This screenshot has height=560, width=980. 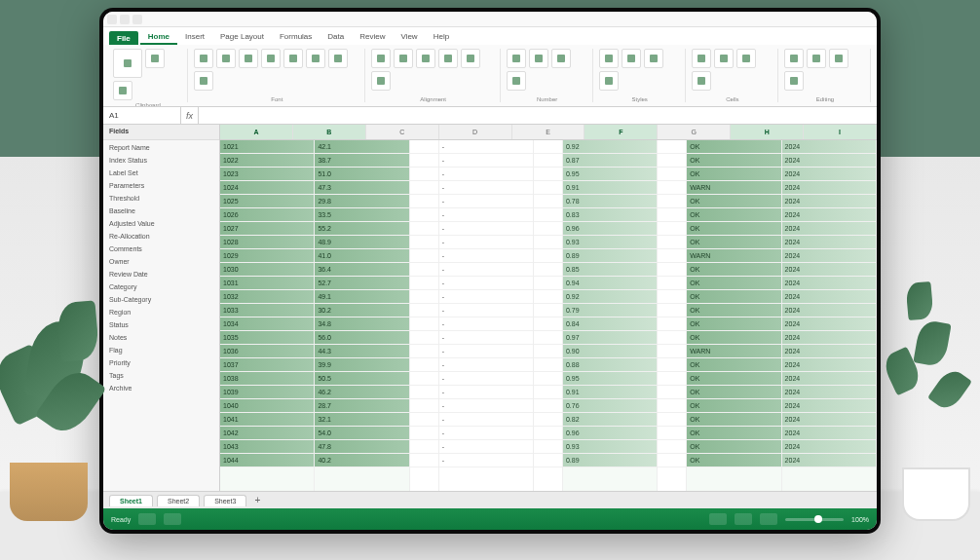 What do you see at coordinates (743, 519) in the screenshot?
I see `view-layout-icon` at bounding box center [743, 519].